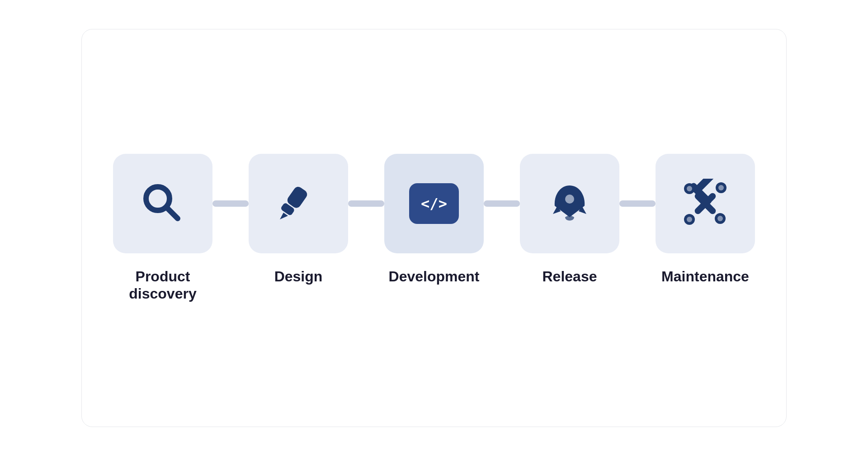  What do you see at coordinates (298, 204) in the screenshot?
I see `pen-icon` at bounding box center [298, 204].